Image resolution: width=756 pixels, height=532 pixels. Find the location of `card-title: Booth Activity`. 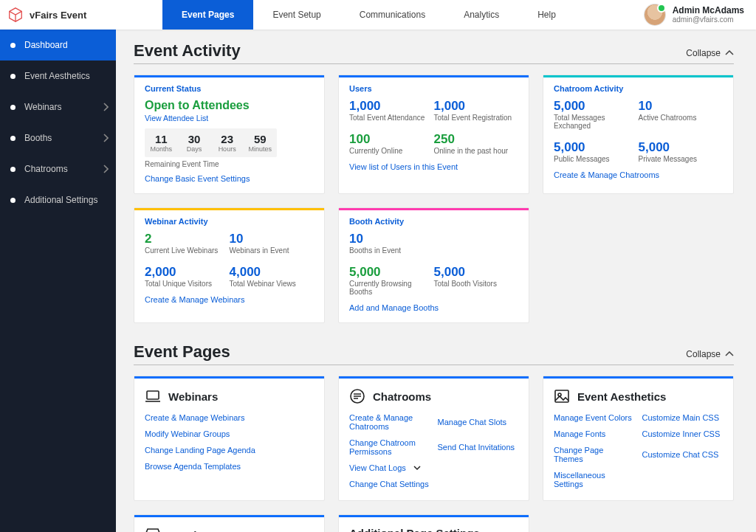

card-title: Booth Activity is located at coordinates (434, 221).